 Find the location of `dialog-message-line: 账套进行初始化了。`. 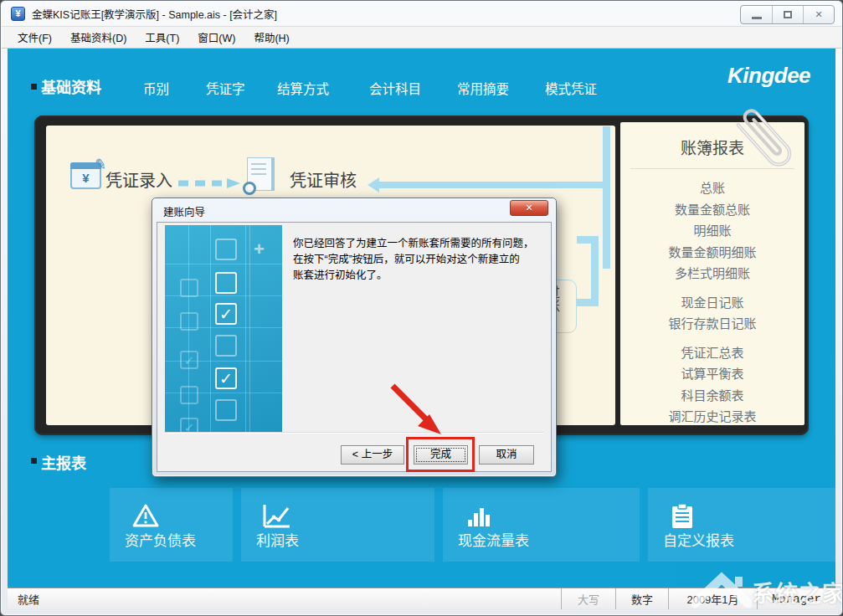

dialog-message-line: 账套进行初始化了。 is located at coordinates (418, 276).